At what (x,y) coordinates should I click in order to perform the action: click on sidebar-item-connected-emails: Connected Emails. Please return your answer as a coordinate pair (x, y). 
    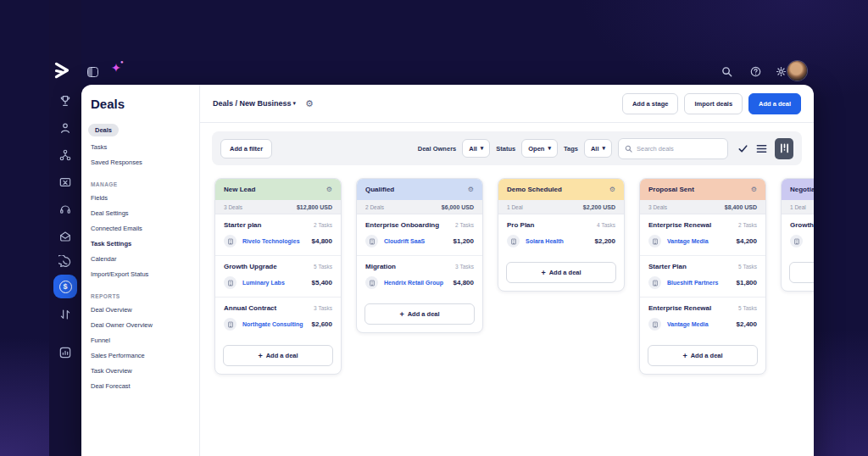
    Looking at the image, I should click on (141, 228).